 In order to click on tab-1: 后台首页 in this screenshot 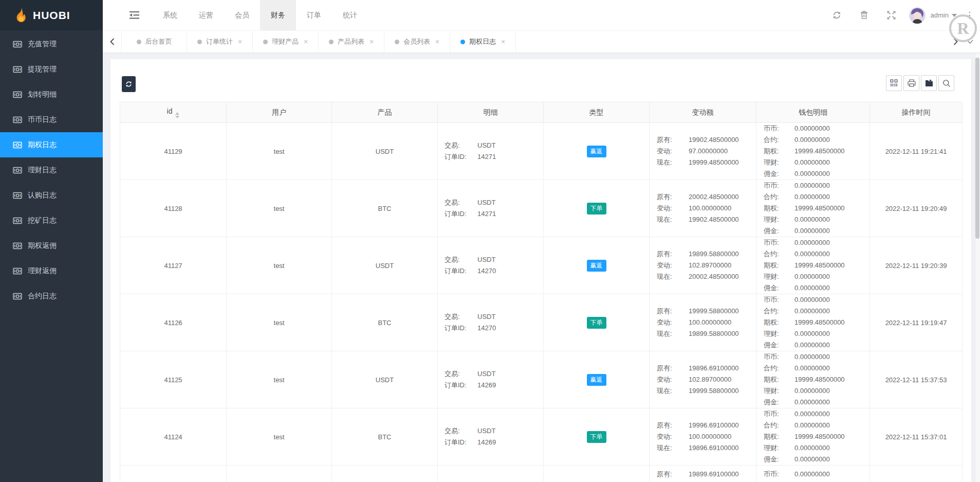, I will do `click(154, 42)`.